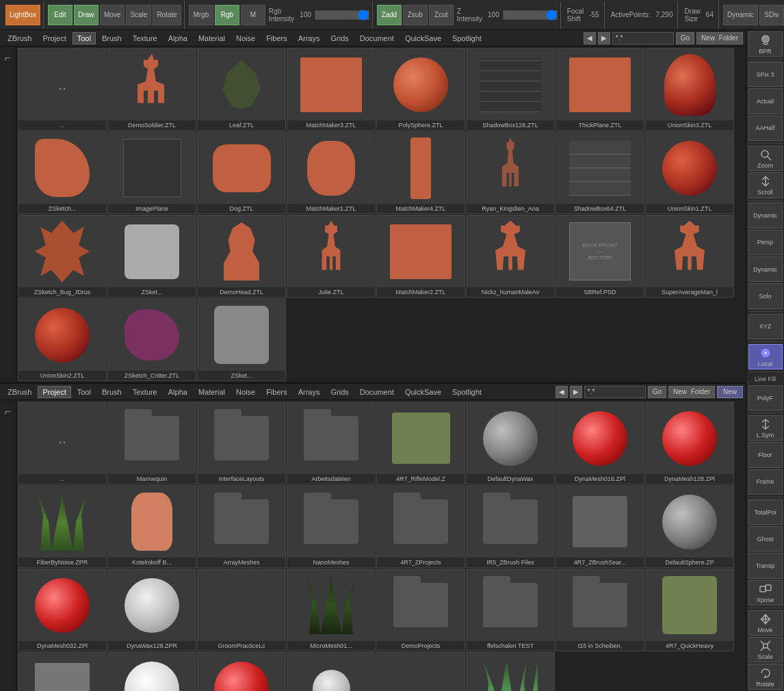 The width and height of the screenshot is (784, 691). I want to click on proj-item-dynam128: DynaMesh128.ZPl, so click(690, 443).